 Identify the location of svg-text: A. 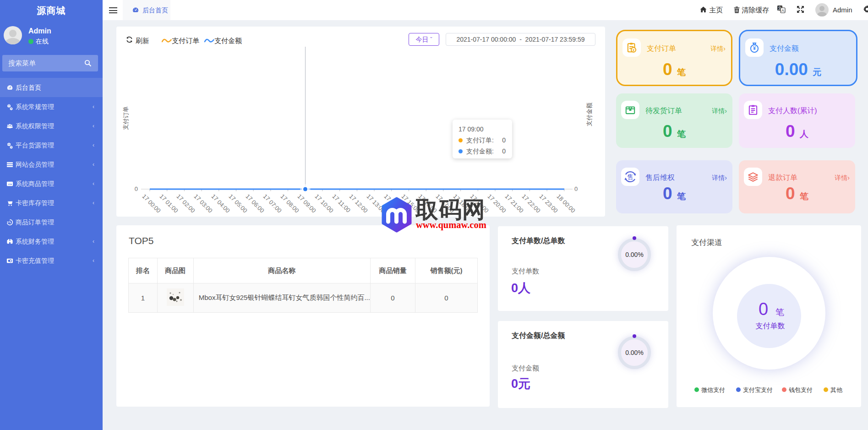
(783, 11).